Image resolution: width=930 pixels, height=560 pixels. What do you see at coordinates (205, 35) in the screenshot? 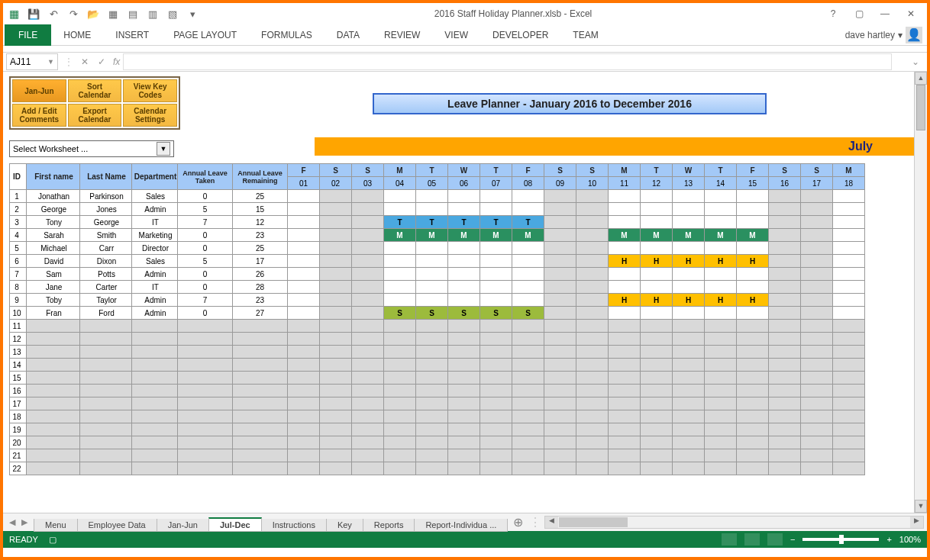
I see `tab-page-layout: PAGE LAYOUT` at bounding box center [205, 35].